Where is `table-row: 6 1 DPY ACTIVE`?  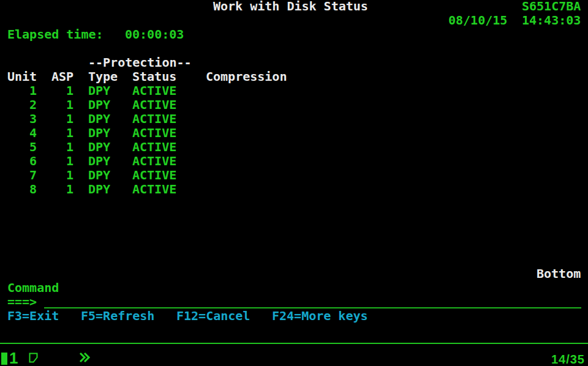
table-row: 6 1 DPY ACTIVE is located at coordinates (15, 162).